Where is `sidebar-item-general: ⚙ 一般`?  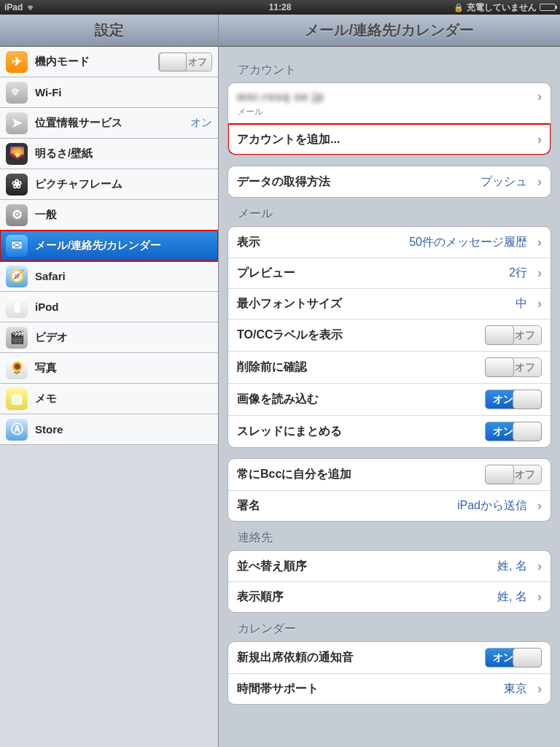
sidebar-item-general: ⚙ 一般 is located at coordinates (109, 215).